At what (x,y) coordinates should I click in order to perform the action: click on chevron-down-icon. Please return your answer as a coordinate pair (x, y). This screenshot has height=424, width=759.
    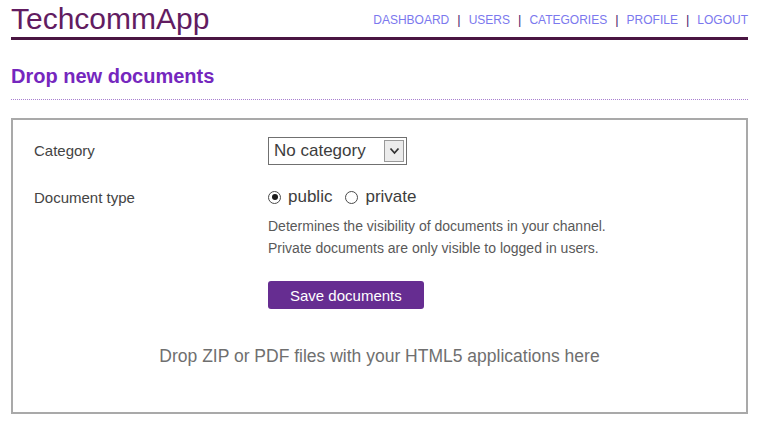
    Looking at the image, I should click on (394, 151).